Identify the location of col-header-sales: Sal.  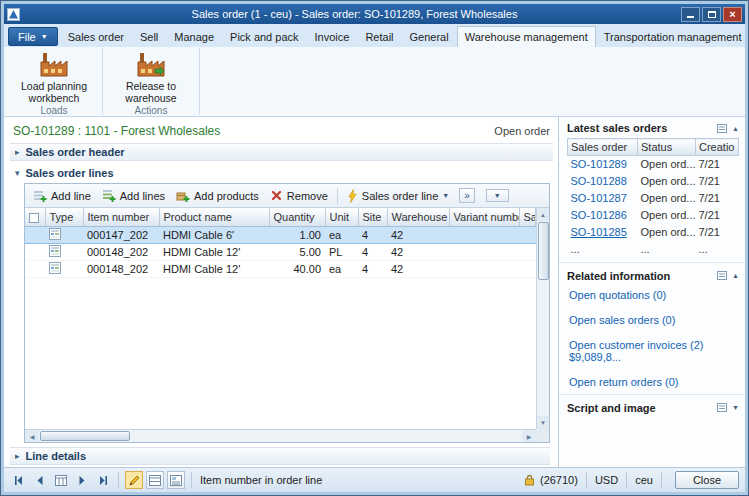
(528, 217).